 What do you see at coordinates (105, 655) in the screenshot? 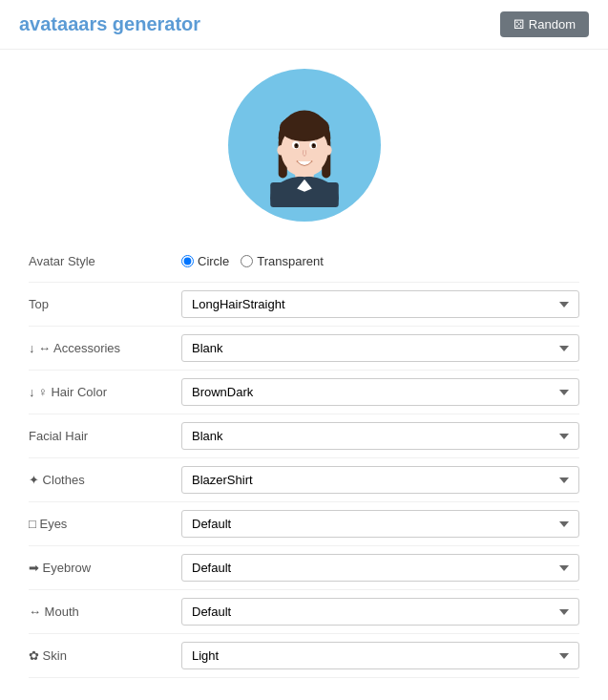
I see `skin-label: ✿ Skin` at bounding box center [105, 655].